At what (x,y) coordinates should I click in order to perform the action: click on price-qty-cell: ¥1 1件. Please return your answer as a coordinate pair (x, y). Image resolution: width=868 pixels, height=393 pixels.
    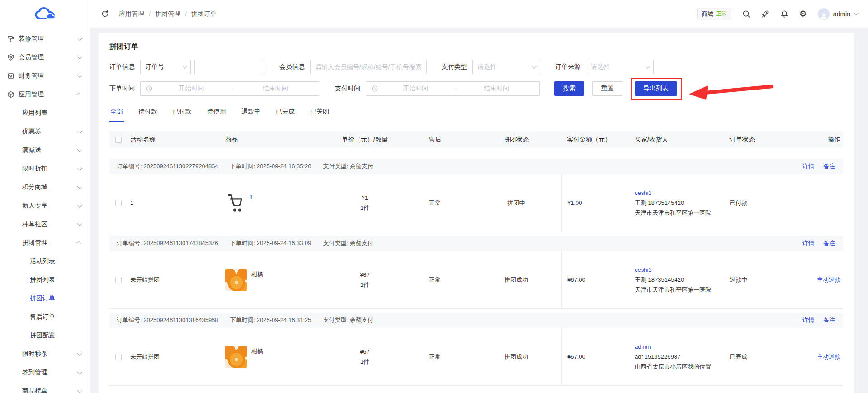
    Looking at the image, I should click on (365, 203).